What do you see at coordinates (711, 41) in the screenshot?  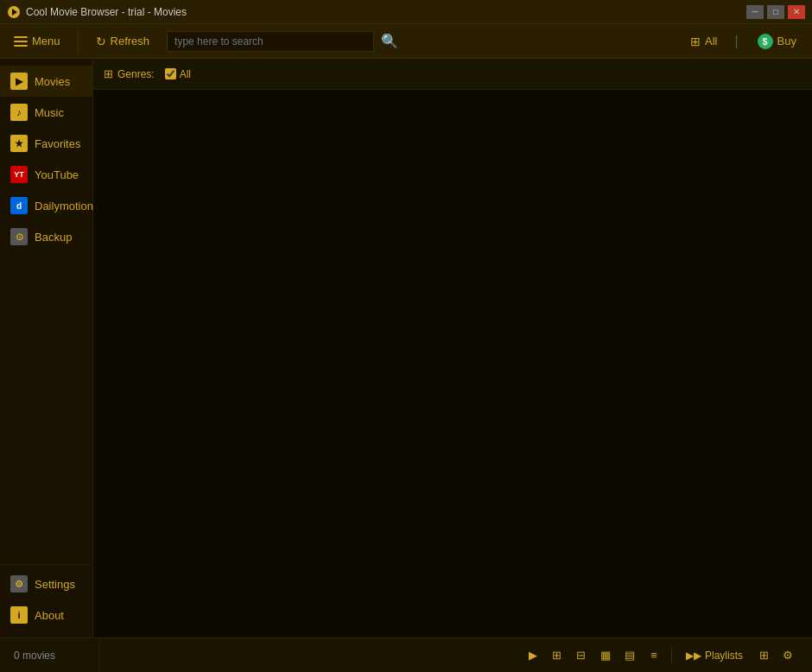 I see `all-label: All` at bounding box center [711, 41].